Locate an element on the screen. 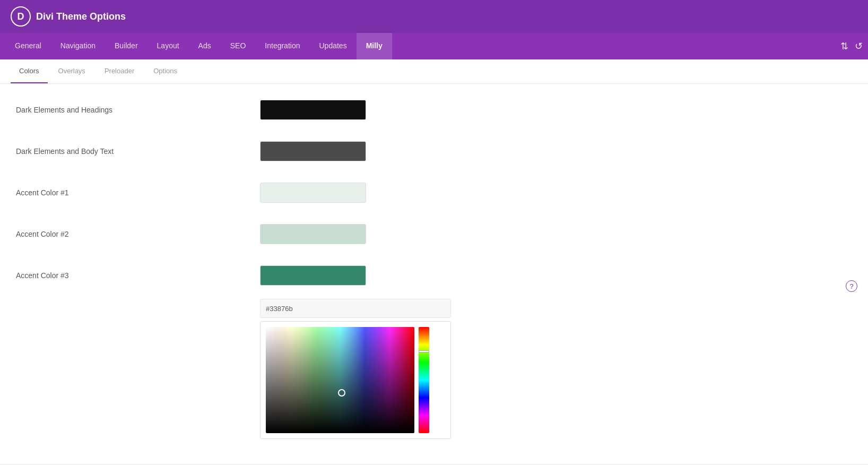  help-icon: ? is located at coordinates (852, 286).